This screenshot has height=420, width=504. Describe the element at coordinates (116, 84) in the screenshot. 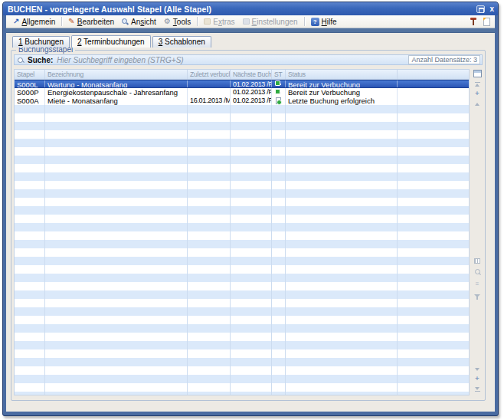

I see `cell-bezeichnung: Wartung - Monatsanfang` at that location.